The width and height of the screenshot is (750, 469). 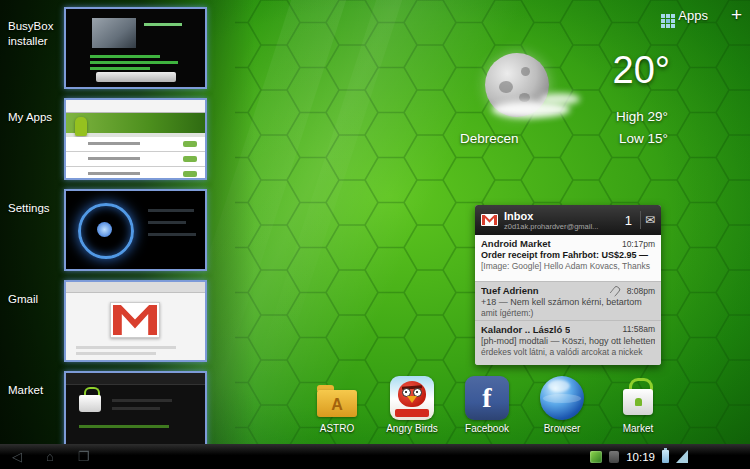 What do you see at coordinates (106, 139) in the screenshot?
I see `recent-app-myapps: My Apps` at bounding box center [106, 139].